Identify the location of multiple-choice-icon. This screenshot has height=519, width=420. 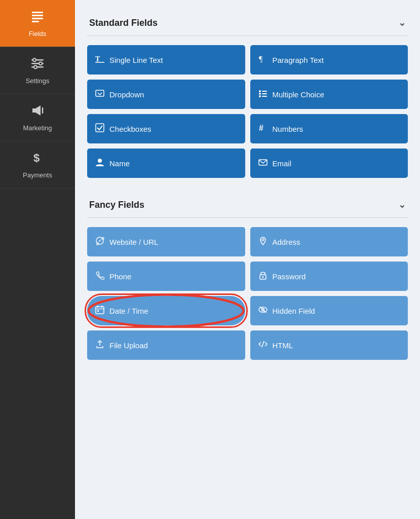
(263, 94).